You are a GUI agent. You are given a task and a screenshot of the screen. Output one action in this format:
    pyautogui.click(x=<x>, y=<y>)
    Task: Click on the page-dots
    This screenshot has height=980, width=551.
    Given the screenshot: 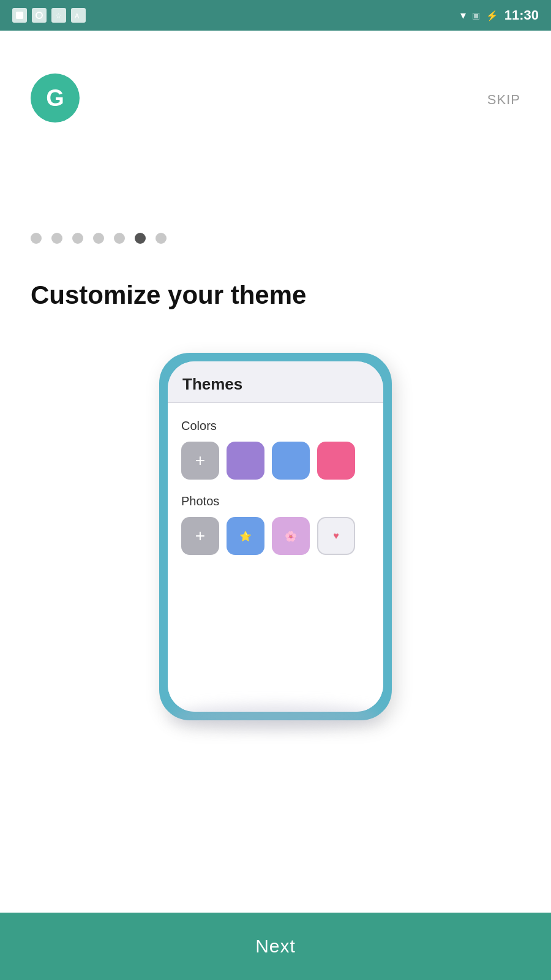 What is the action you would take?
    pyautogui.click(x=276, y=238)
    